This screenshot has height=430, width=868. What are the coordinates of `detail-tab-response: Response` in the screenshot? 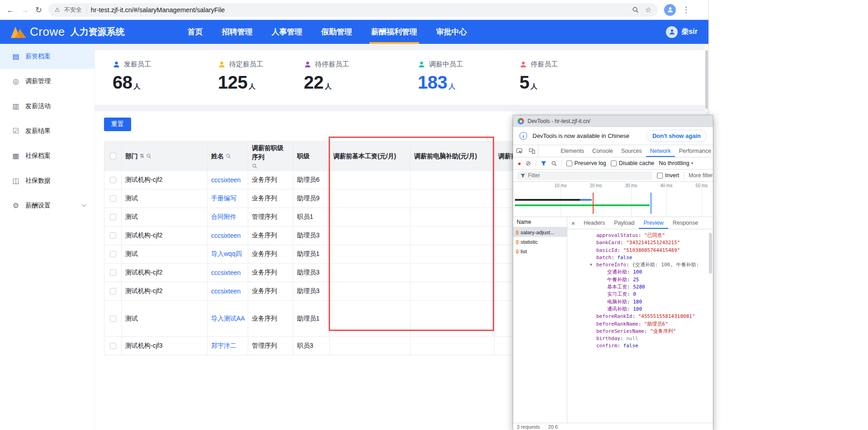 It's located at (685, 223).